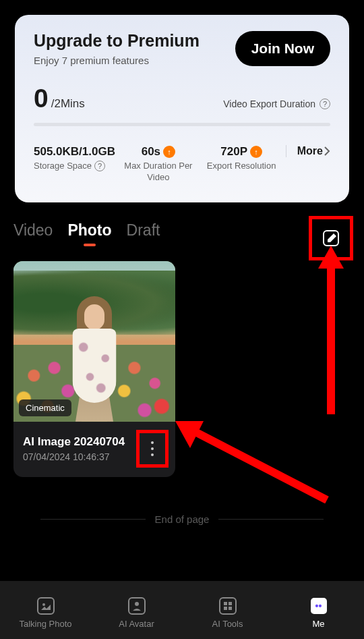  I want to click on premium-subtitle: Enjoy 7 premium features, so click(117, 61).